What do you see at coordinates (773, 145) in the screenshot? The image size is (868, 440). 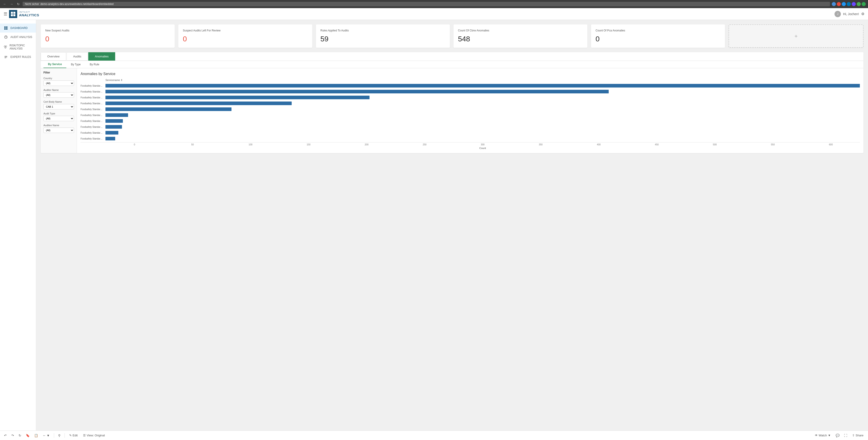 I see `axis-tick-550: 550` at bounding box center [773, 145].